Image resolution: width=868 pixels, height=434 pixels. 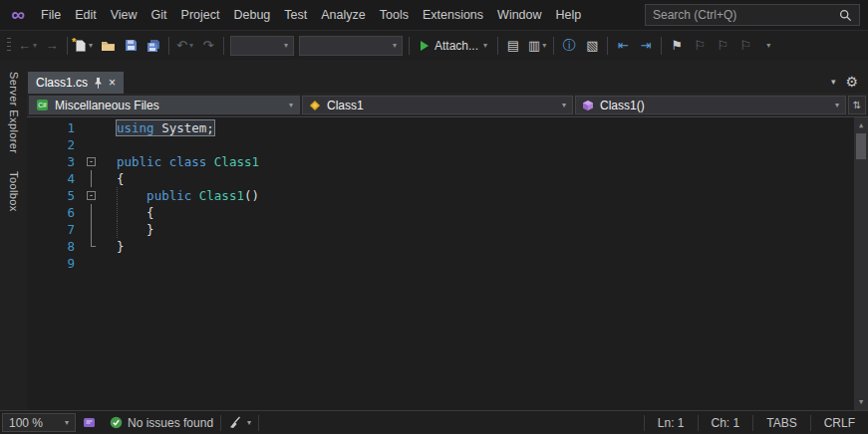 What do you see at coordinates (68, 46) in the screenshot?
I see `toolbar-separator` at bounding box center [68, 46].